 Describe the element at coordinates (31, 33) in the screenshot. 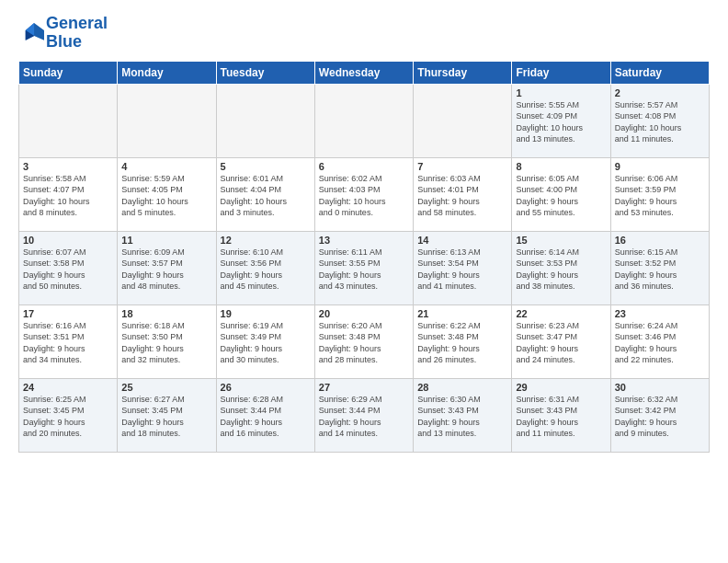

I see `logo-icon` at that location.